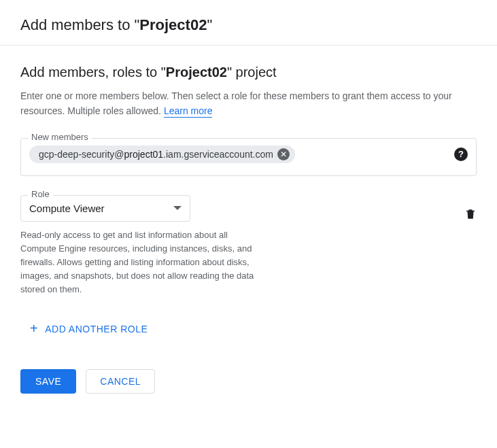  What do you see at coordinates (162, 154) in the screenshot?
I see `member-chip: gcp-deep-security@project01.iam.gservice…` at bounding box center [162, 154].